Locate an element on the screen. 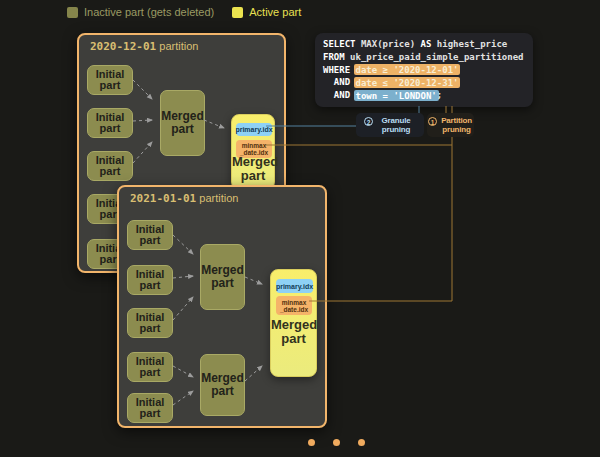 This screenshot has height=457, width=600. sql-line: AND town = 'LONDON'; is located at coordinates (424, 96).